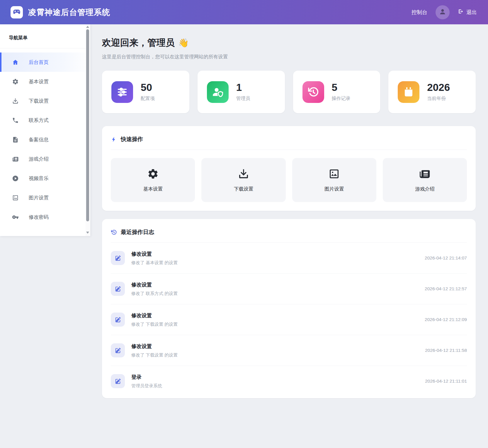 The width and height of the screenshot is (488, 448). I want to click on log-timestamp: 2026-04-12 21:12:09, so click(446, 320).